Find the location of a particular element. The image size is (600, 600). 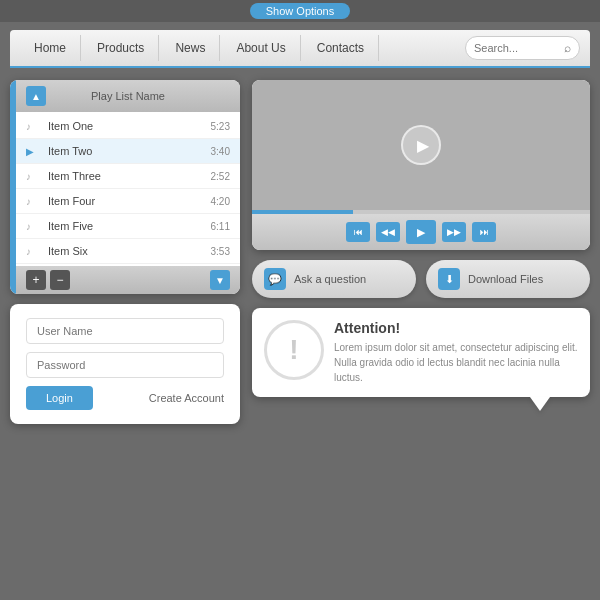

video-screen is located at coordinates (421, 145).